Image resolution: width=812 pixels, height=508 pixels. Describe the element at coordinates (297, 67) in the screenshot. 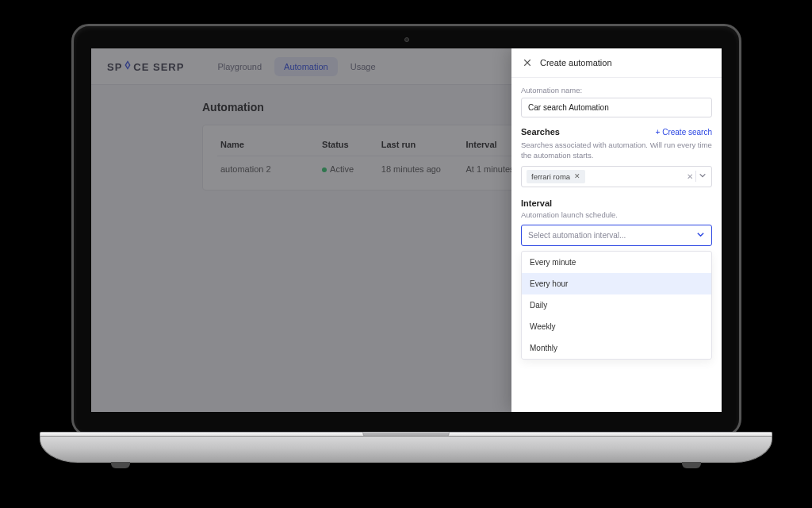

I see `main-nav: PlaygroundAutomationUsage` at that location.